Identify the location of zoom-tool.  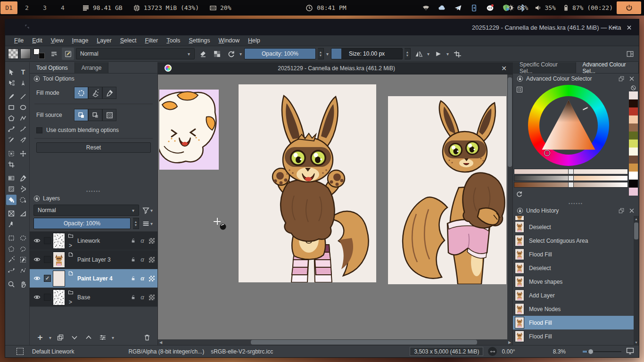
(11, 284).